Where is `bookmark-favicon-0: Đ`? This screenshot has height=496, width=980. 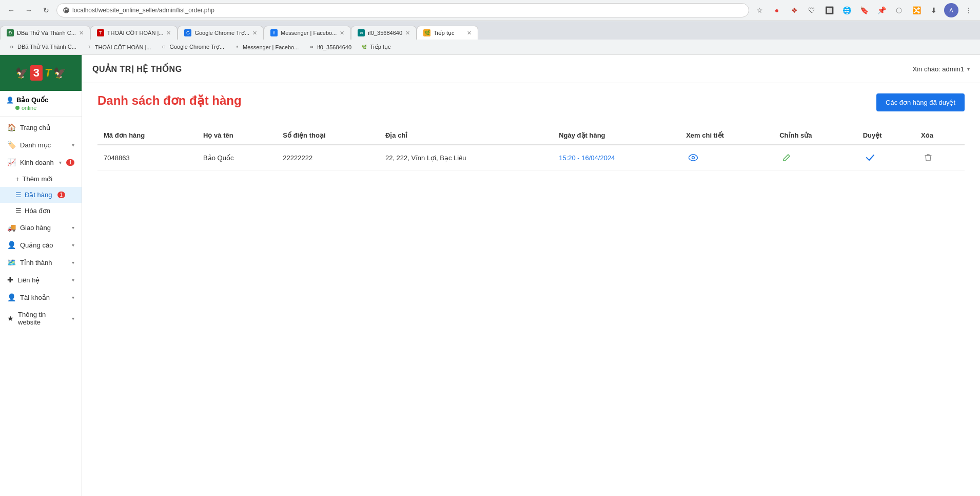
bookmark-favicon-0: Đ is located at coordinates (12, 47).